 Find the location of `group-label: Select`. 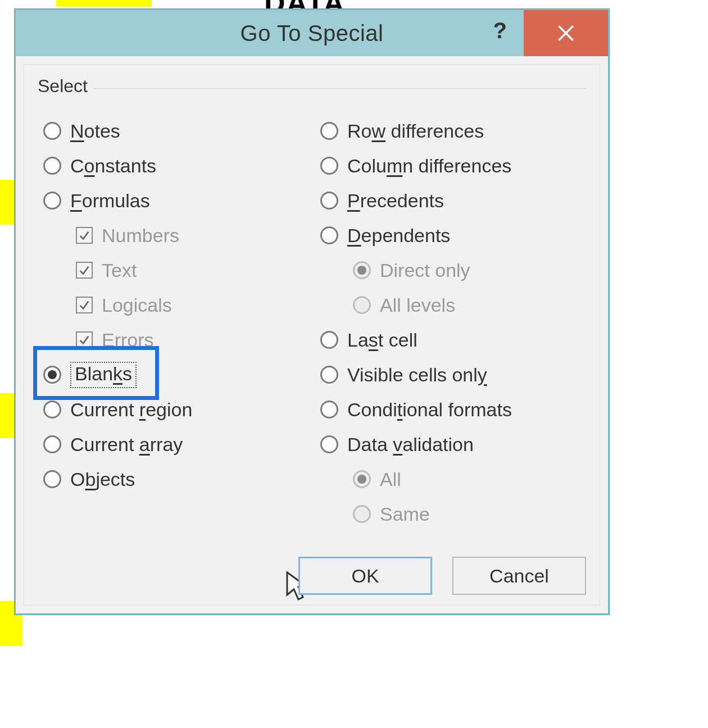

group-label: Select is located at coordinates (65, 87).